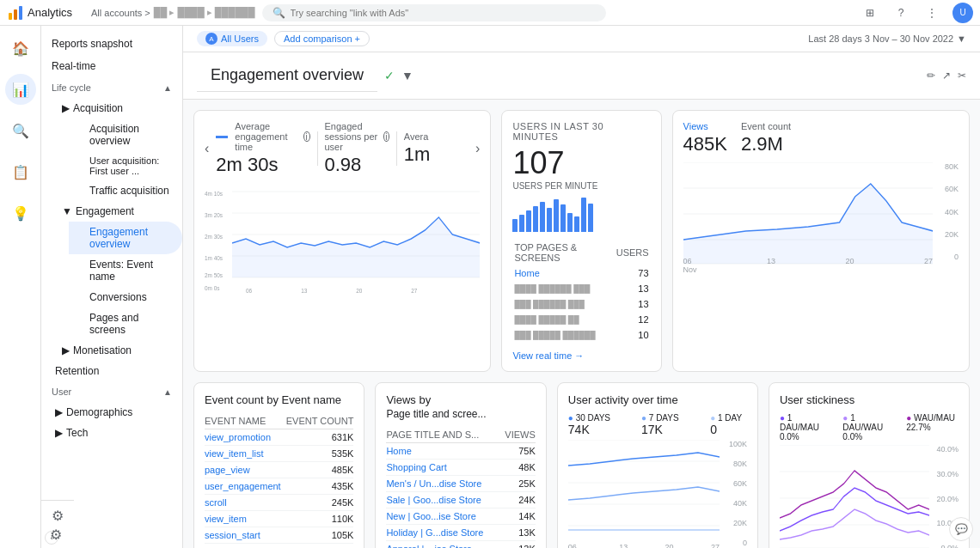 The image size is (980, 548). I want to click on avg-engagement-metric: Average engagement time i 2m 30s, so click(263, 149).